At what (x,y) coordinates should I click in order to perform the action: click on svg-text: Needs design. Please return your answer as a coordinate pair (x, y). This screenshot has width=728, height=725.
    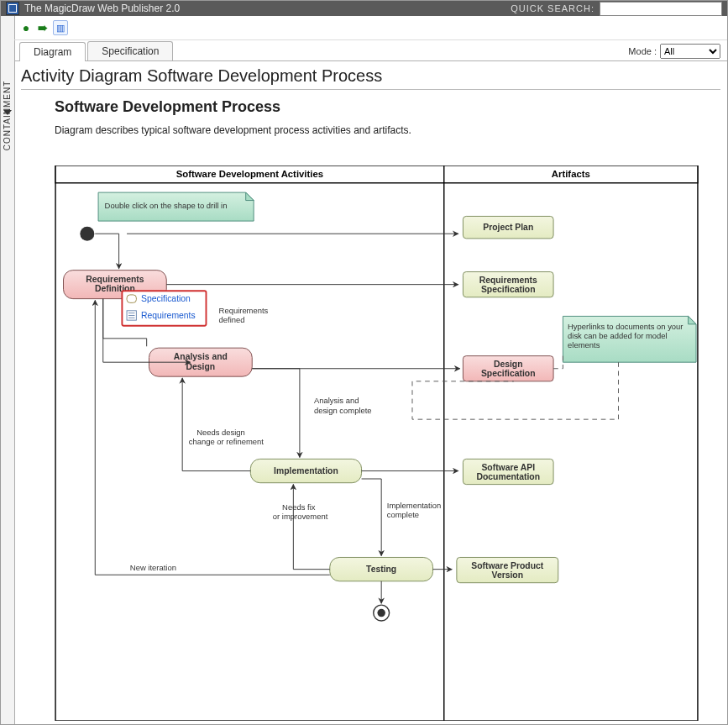
    Looking at the image, I should click on (221, 432).